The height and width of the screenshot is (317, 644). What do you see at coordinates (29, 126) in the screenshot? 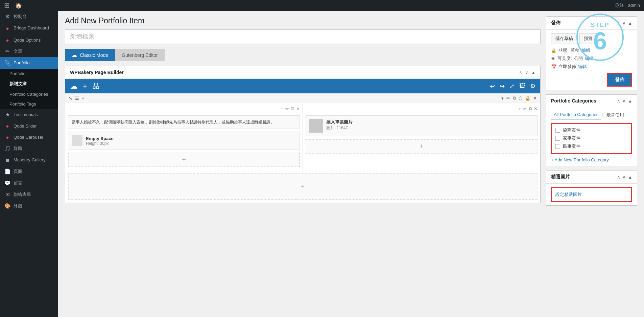
I see `sidebar-item-qode-slider: ● Qode Slider` at bounding box center [29, 126].